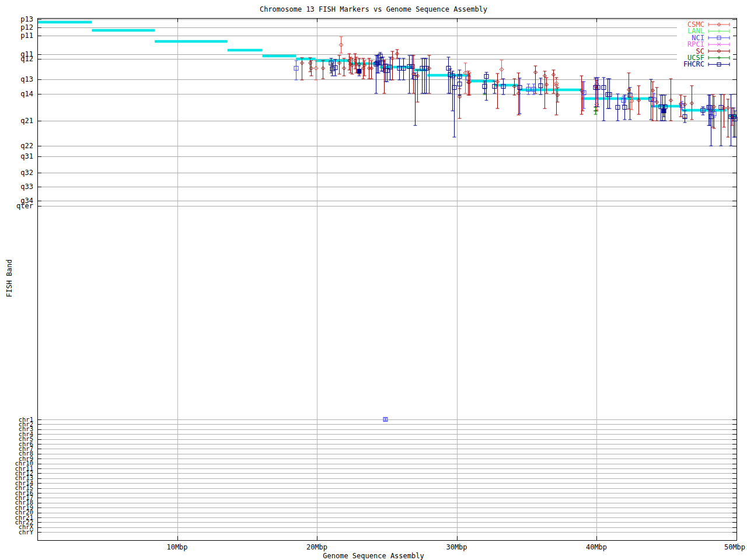 The image size is (747, 560). I want to click on x-tick-label: 40Mbp, so click(596, 547).